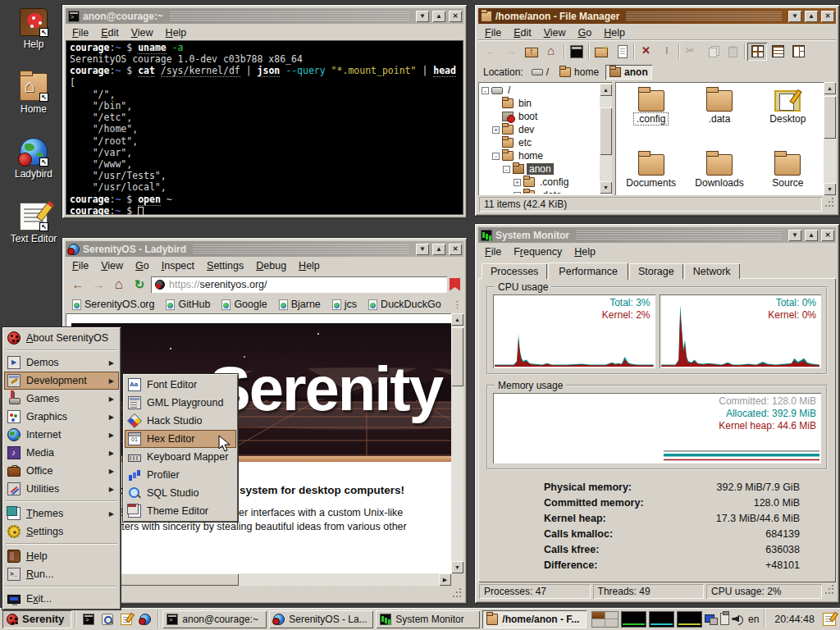 The width and height of the screenshot is (840, 630). Describe the element at coordinates (180, 403) in the screenshot. I see `submenu-item-gml-playground: GML Playground` at that location.